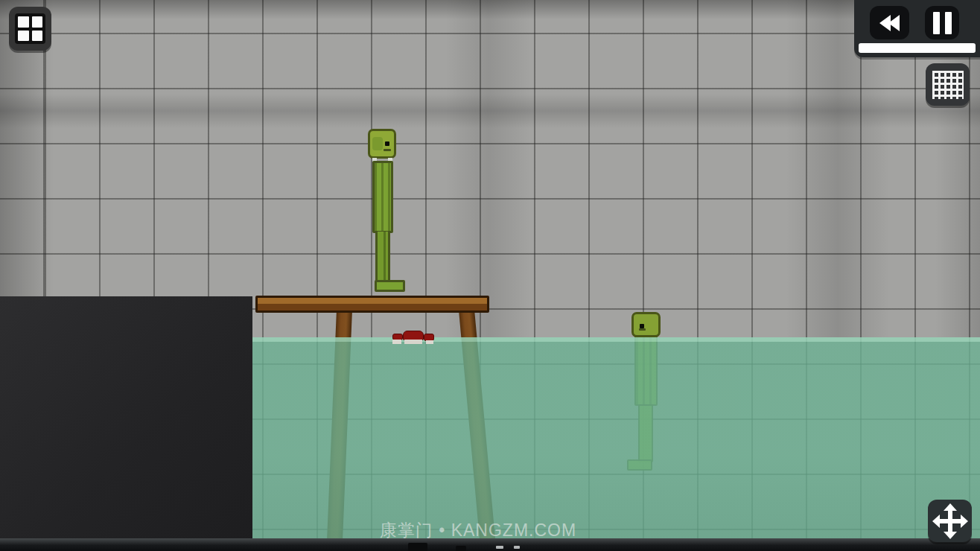 The image size is (980, 551). What do you see at coordinates (430, 343) in the screenshot?
I see `red-debris-right-base` at bounding box center [430, 343].